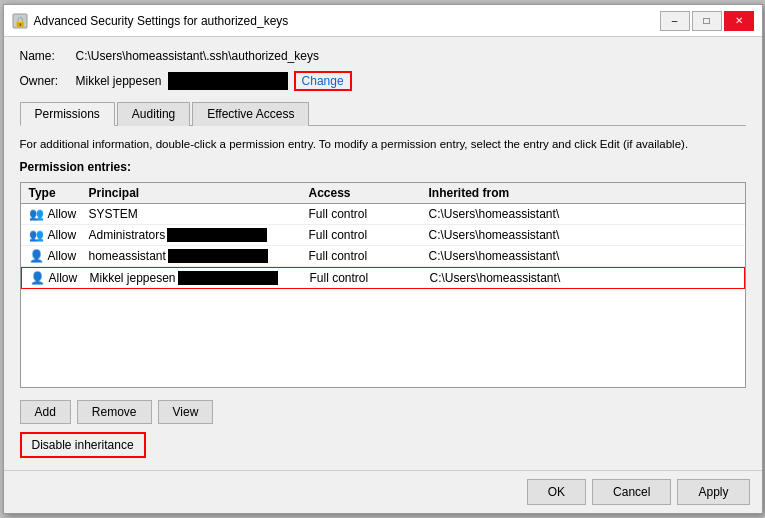 The width and height of the screenshot is (765, 518). I want to click on table-row: 👤 Allow Mikkel jeppesen Full control C:\…, so click(383, 278).